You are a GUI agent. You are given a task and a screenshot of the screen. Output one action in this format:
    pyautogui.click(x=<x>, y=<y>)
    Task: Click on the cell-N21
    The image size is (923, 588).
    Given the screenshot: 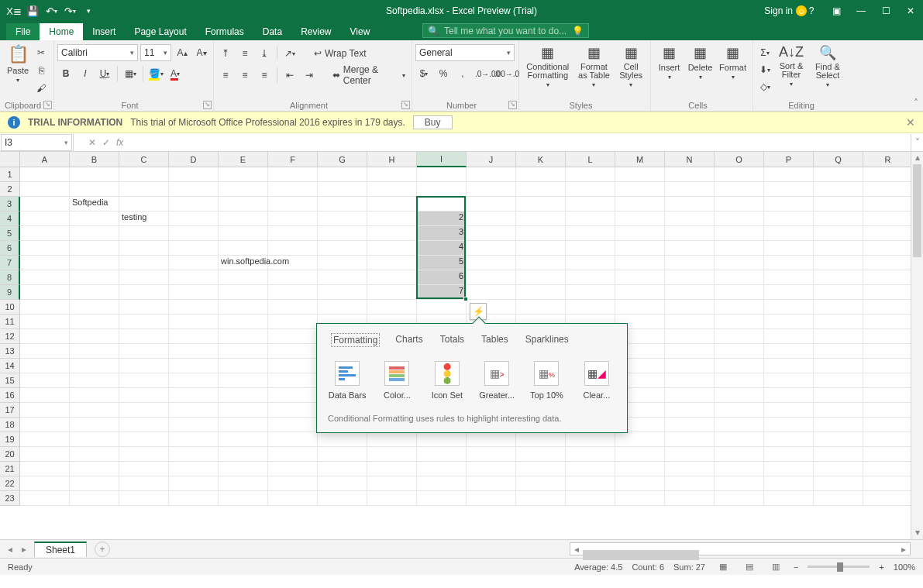 What is the action you would take?
    pyautogui.click(x=690, y=469)
    